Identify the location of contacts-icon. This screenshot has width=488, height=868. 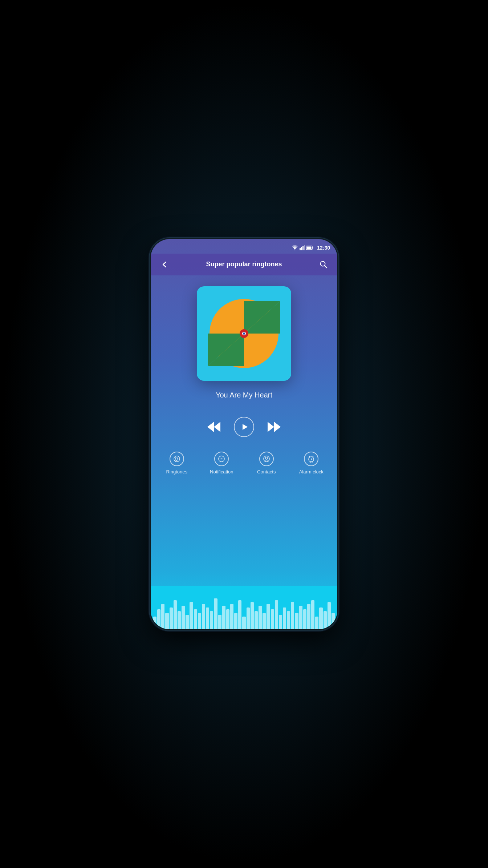
(267, 459).